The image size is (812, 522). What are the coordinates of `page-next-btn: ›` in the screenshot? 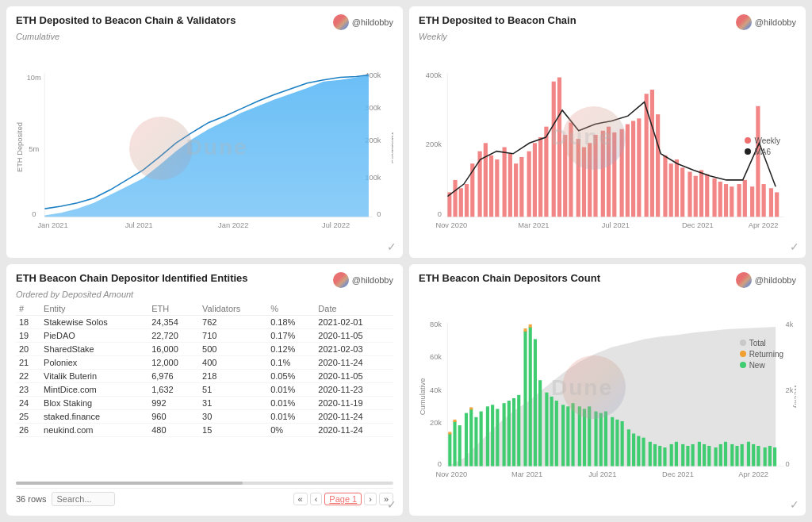 It's located at (370, 499).